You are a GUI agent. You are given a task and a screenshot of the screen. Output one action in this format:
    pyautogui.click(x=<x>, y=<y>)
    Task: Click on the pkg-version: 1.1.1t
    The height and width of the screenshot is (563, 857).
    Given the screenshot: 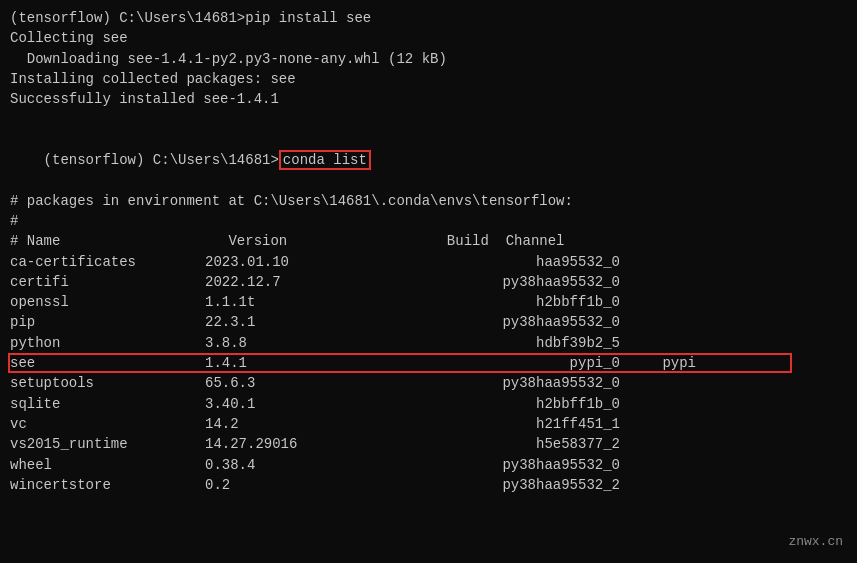 What is the action you would take?
    pyautogui.click(x=302, y=302)
    